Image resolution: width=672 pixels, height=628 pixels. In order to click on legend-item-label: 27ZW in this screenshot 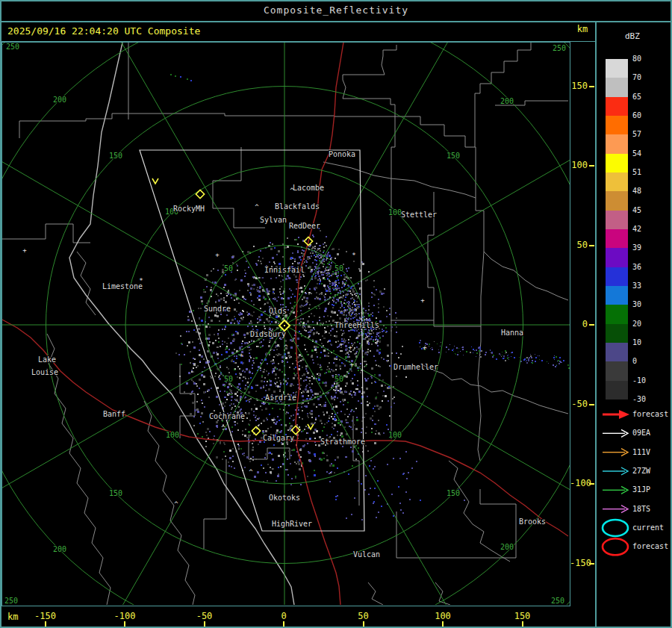, I will do `click(652, 470)`.